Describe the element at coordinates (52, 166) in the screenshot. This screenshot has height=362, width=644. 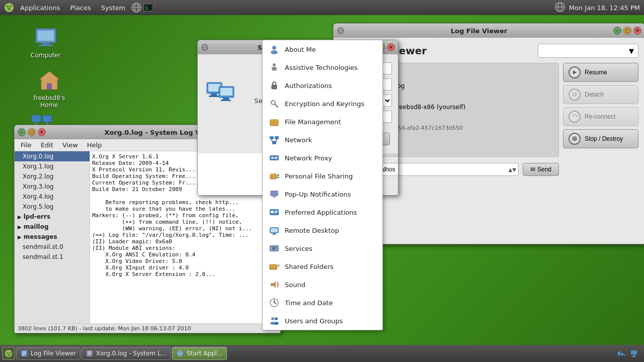
I see `syslog-item-xorg1: Xorg.1.log` at that location.